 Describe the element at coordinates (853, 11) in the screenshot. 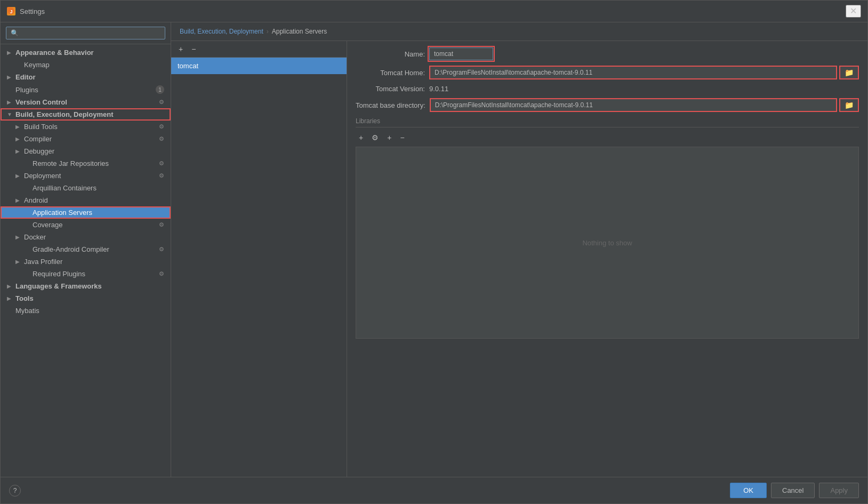

I see `close-button: ✕` at that location.